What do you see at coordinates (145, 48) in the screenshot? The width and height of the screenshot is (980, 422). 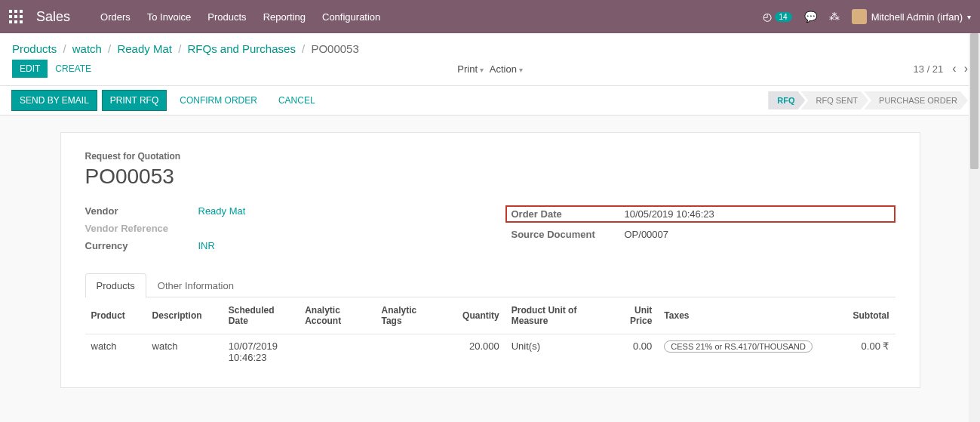 I see `breadcrumb-ready-mat: Ready Mat` at bounding box center [145, 48].